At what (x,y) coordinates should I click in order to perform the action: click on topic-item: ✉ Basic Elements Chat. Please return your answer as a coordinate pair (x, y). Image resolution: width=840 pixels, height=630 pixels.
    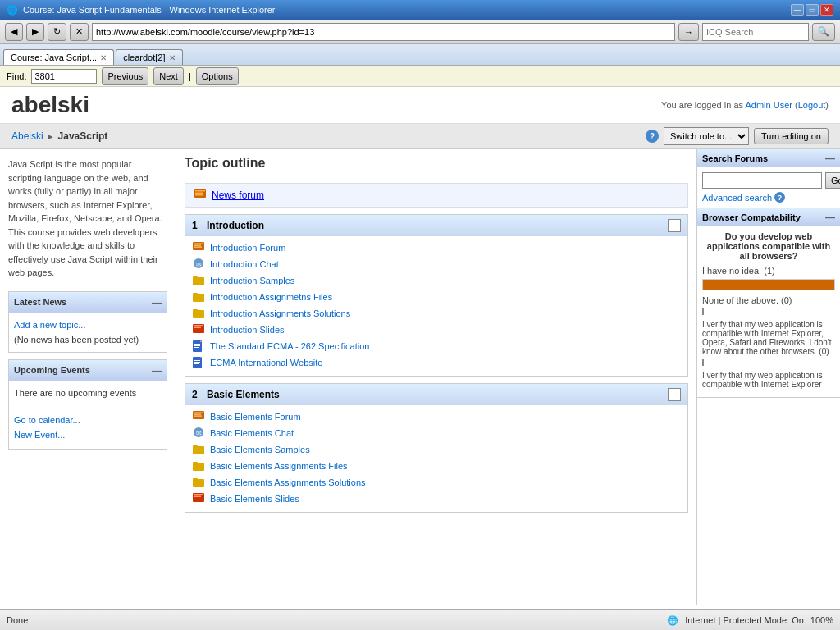
    Looking at the image, I should click on (436, 433).